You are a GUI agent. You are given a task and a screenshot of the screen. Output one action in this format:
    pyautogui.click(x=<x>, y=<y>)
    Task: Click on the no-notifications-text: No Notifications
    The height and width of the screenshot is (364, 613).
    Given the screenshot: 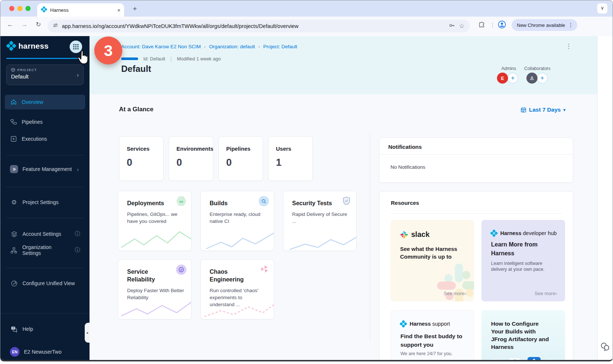 What is the action you would take?
    pyautogui.click(x=408, y=167)
    